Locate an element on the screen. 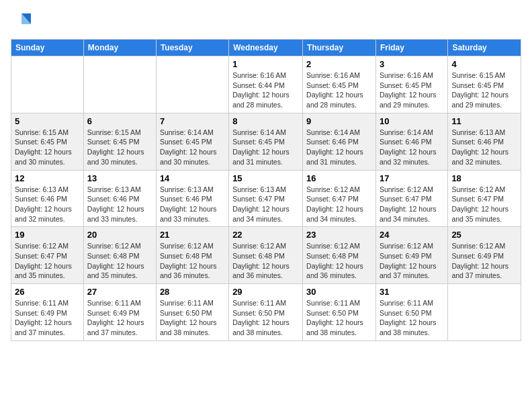 This screenshot has height=411, width=532. day-number: 9 is located at coordinates (339, 121).